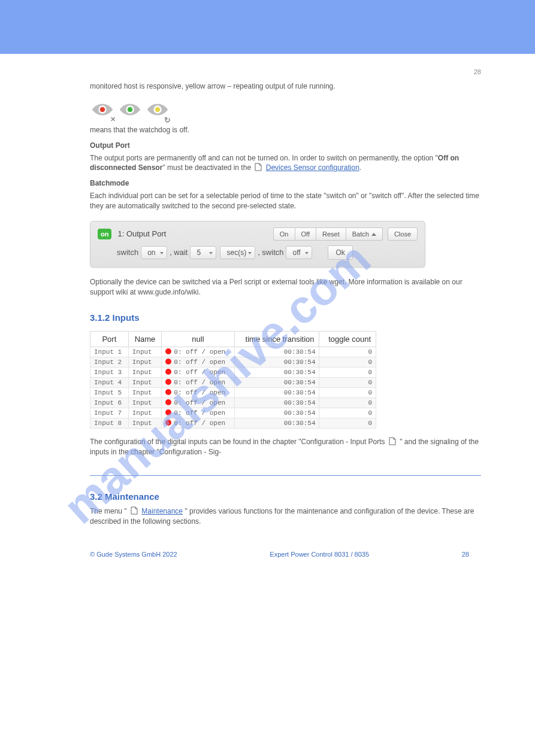  I want to click on table-row: Input 4Input0: off / open00:30:540, so click(234, 383).